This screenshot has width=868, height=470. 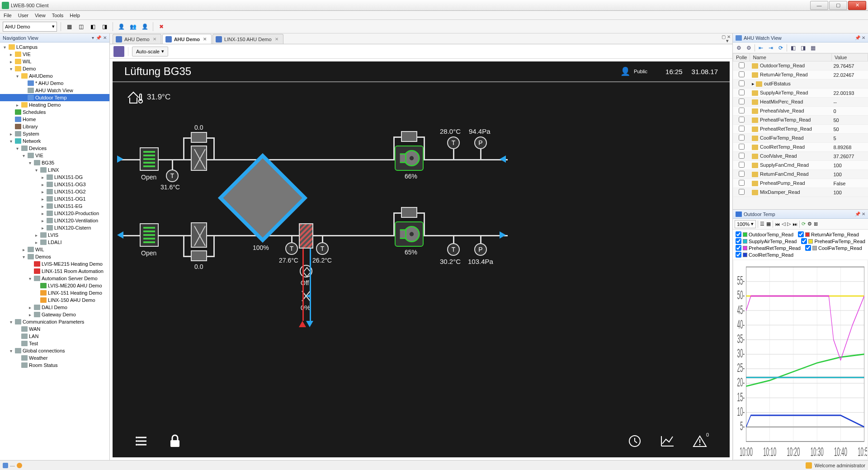 What do you see at coordinates (133, 27) in the screenshot?
I see `users-icon: 👥` at bounding box center [133, 27].